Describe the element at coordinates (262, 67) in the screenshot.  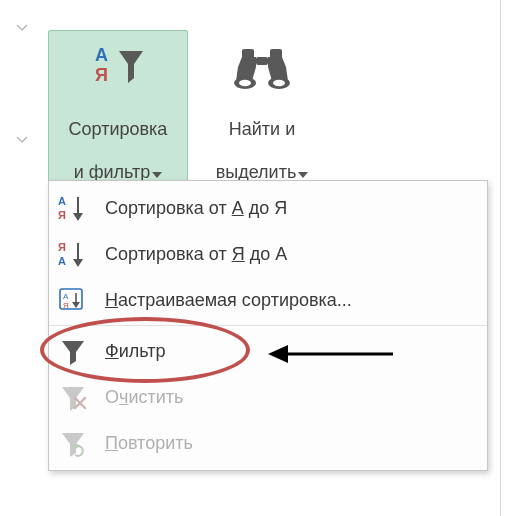
I see `binoculars-icon` at that location.